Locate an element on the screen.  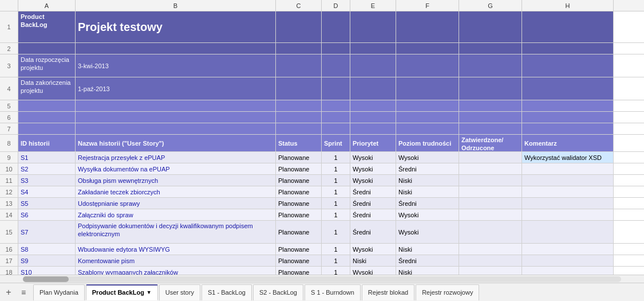
col-header-b: B is located at coordinates (176, 6).